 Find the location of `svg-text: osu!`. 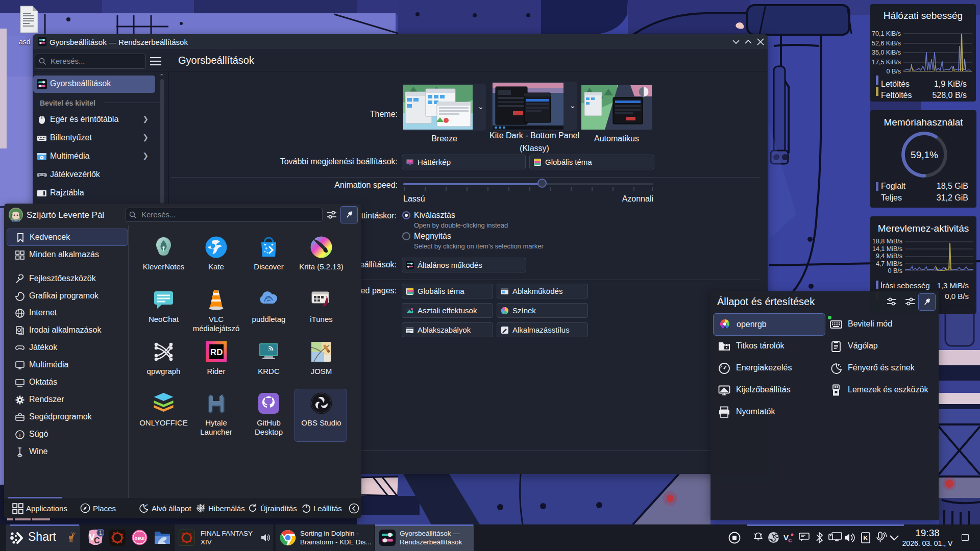

svg-text: osu! is located at coordinates (139, 538).